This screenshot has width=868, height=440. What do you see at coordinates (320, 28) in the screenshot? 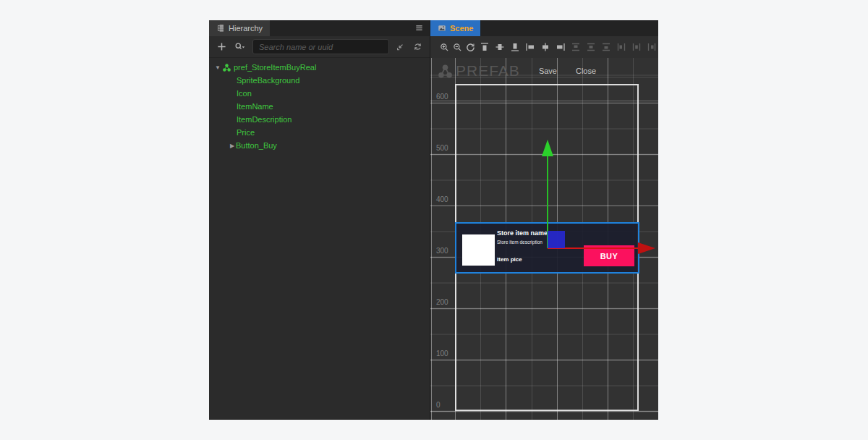
I see `hierarchy-tabbar: Hierarchy` at bounding box center [320, 28].